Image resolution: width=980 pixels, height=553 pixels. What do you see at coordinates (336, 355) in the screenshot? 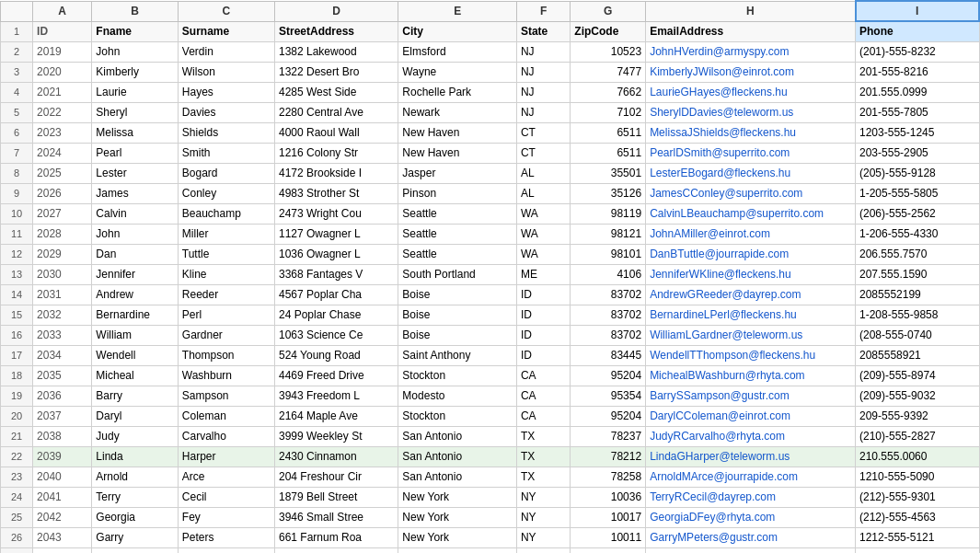
I see `cell-street: 524 Young Road` at bounding box center [336, 355].